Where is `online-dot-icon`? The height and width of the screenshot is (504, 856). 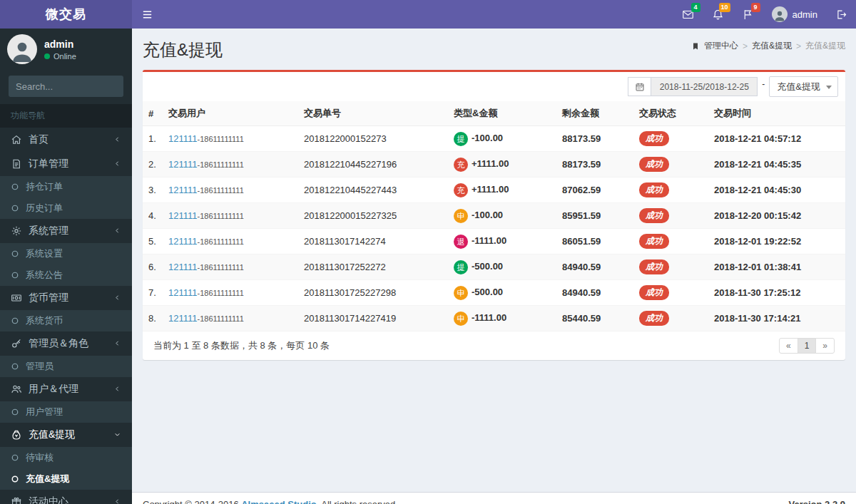
online-dot-icon is located at coordinates (47, 56).